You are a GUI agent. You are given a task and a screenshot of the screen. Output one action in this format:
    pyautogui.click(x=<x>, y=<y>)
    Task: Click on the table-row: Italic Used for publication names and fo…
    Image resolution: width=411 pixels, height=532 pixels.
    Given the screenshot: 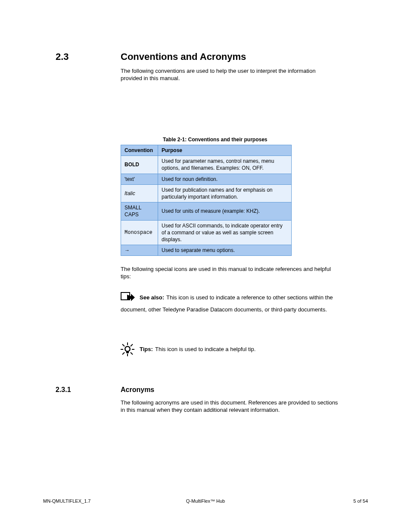 What is the action you would take?
    pyautogui.click(x=206, y=193)
    